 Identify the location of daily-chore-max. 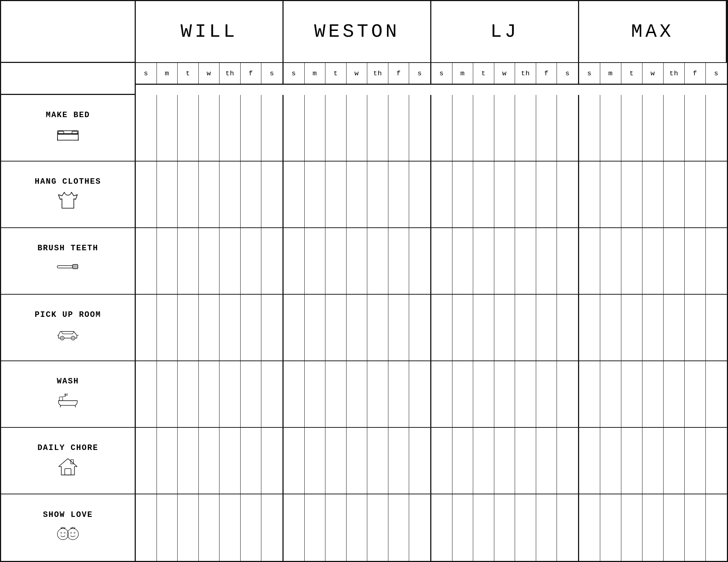
(653, 461).